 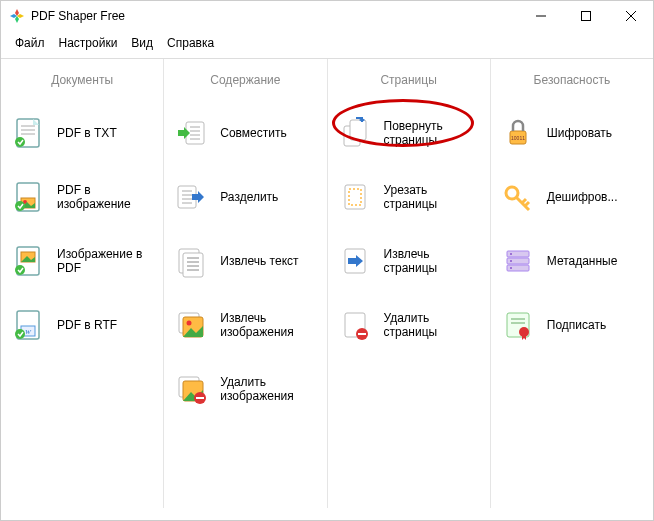 I want to click on action-pdf-to-image: PDF в изображение, so click(x=82, y=197).